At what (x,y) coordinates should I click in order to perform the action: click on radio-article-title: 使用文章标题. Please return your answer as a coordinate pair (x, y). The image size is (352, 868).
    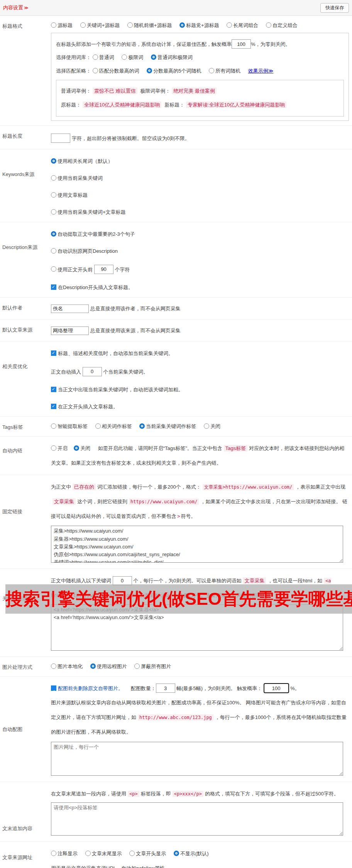
    Looking at the image, I should click on (200, 195).